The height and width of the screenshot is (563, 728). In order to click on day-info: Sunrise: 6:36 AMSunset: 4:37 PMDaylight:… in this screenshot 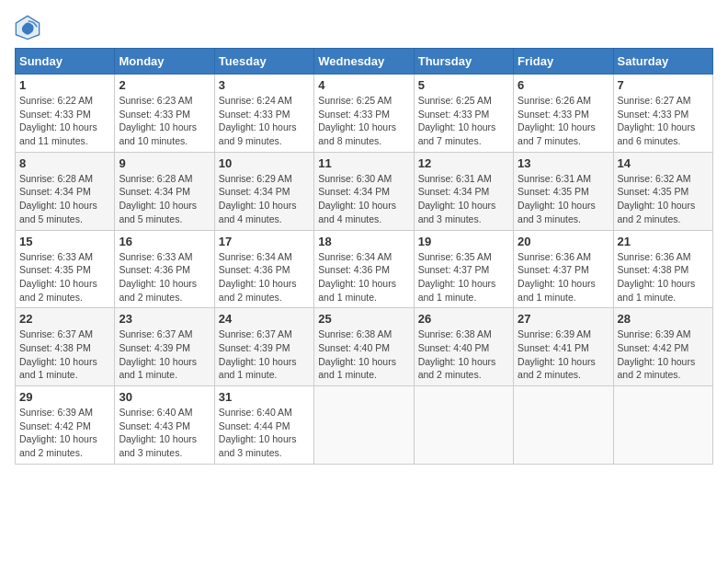, I will do `click(563, 278)`.